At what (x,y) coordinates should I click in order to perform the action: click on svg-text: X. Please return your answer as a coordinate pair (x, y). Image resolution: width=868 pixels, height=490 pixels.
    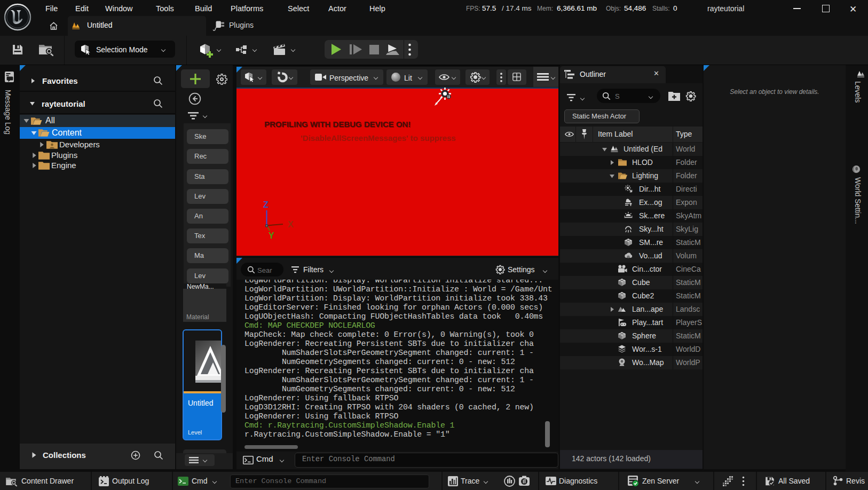
    Looking at the image, I should click on (290, 224).